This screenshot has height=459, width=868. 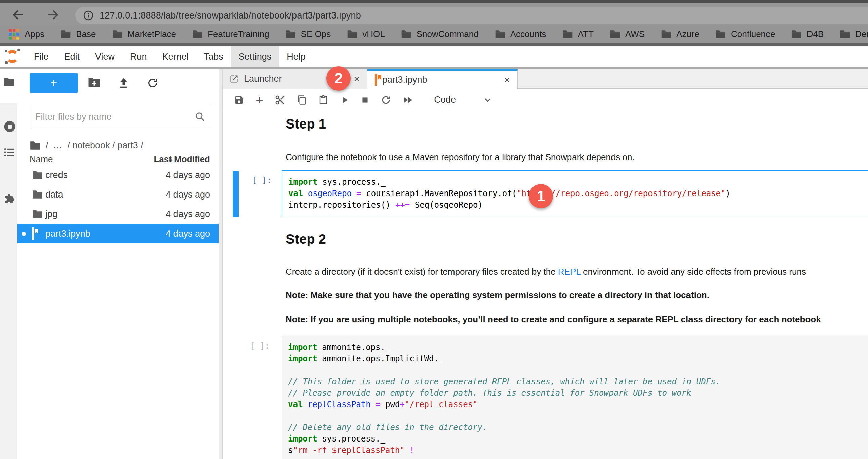 What do you see at coordinates (94, 82) in the screenshot?
I see `new-folder-icon` at bounding box center [94, 82].